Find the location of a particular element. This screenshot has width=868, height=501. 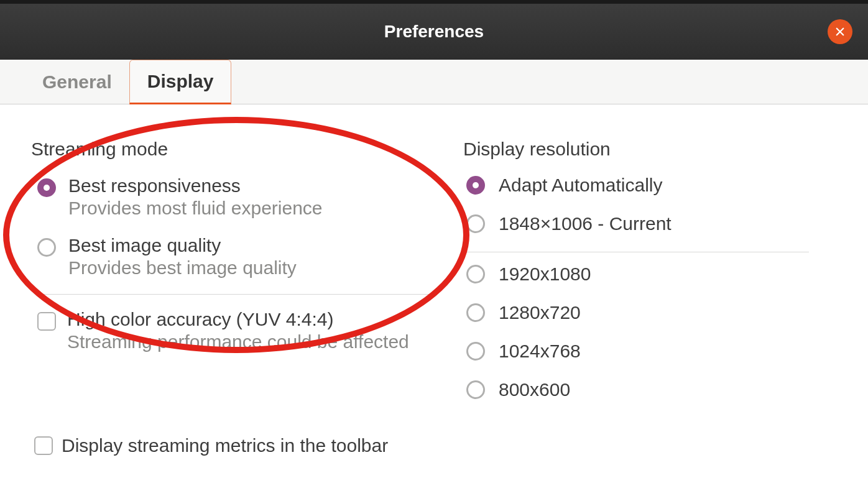

resolution-label: 1024x768 is located at coordinates (540, 351).